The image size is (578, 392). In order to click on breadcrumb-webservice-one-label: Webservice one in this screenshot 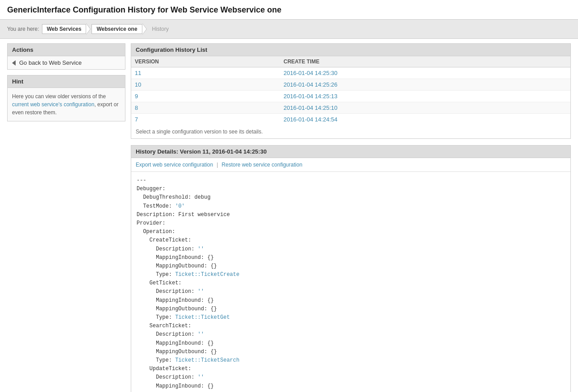, I will do `click(117, 29)`.